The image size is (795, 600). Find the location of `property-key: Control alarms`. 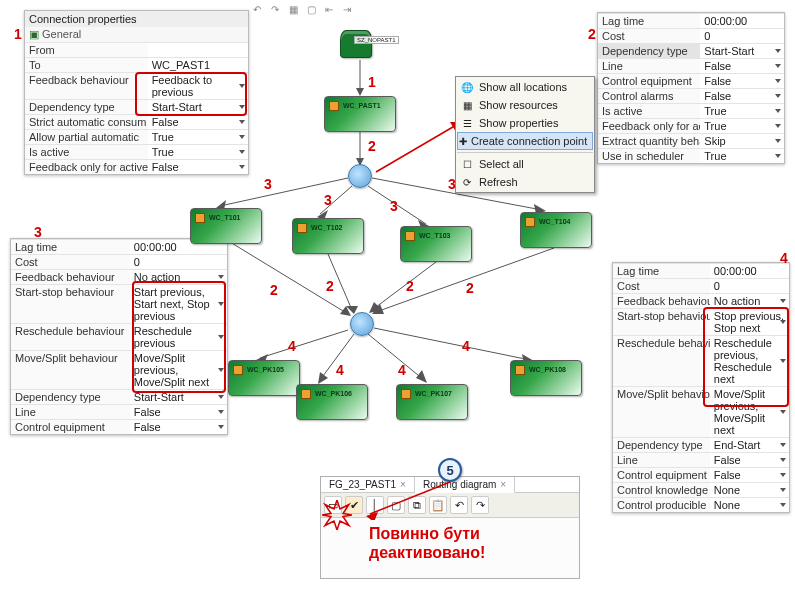

property-key: Control alarms is located at coordinates (649, 96).